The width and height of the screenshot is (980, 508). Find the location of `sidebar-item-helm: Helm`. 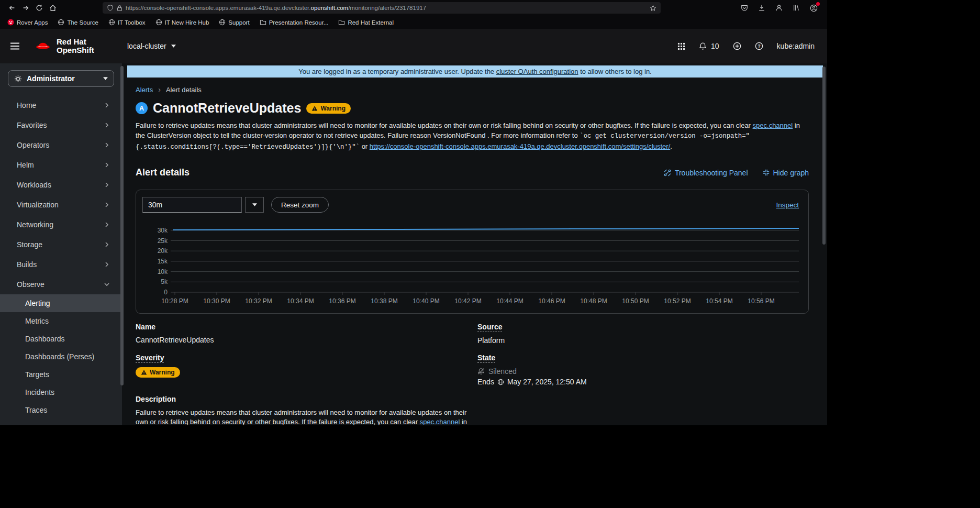

sidebar-item-helm: Helm is located at coordinates (61, 165).